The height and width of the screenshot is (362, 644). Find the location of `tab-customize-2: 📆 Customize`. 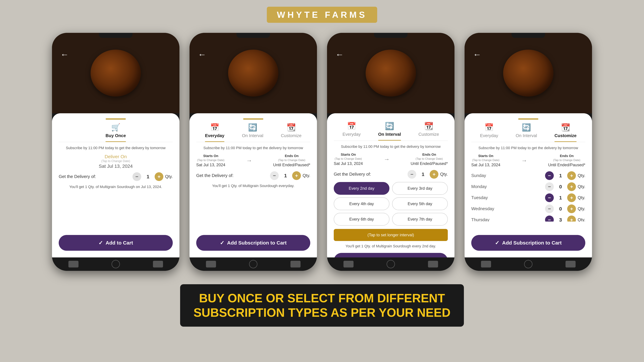

tab-customize-2: 📆 Customize is located at coordinates (291, 131).